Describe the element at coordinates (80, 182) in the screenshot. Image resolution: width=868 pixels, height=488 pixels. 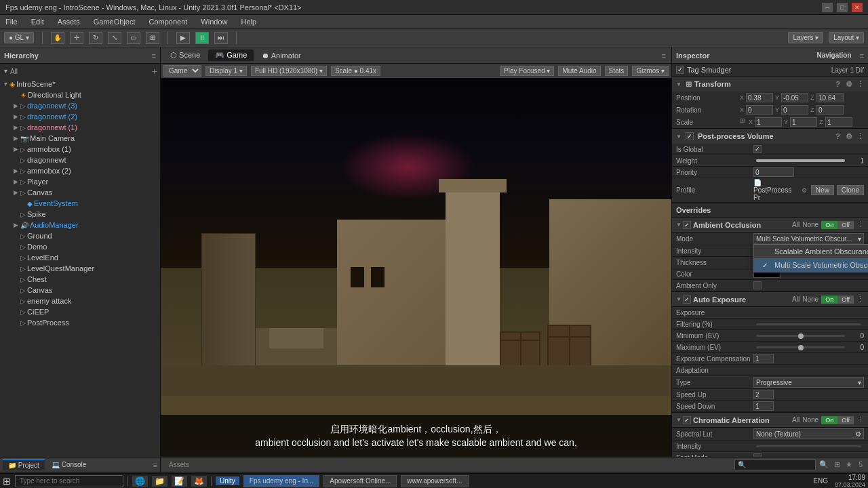
I see `hierarchy-item-player: ▶ ▷ Player` at that location.